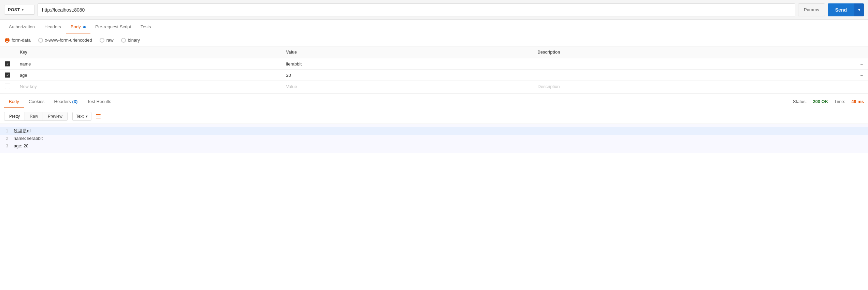 The width and height of the screenshot is (868, 290). Describe the element at coordinates (7, 139) in the screenshot. I see `line-num-2: 2` at that location.